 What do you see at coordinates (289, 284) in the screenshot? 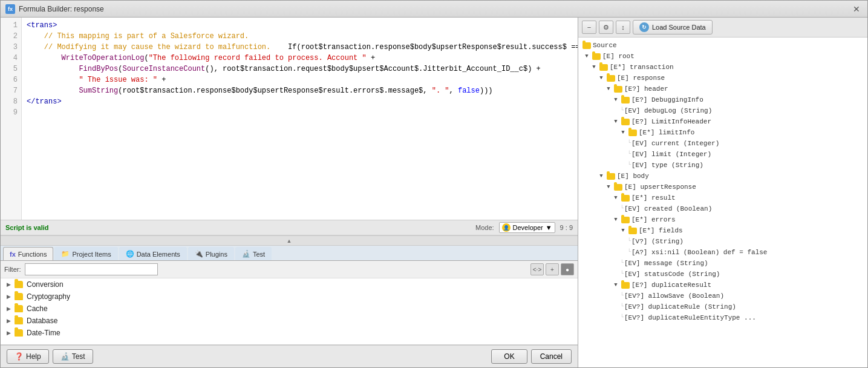
I see `list-item-conversion: ▶ Conversion` at bounding box center [289, 284].